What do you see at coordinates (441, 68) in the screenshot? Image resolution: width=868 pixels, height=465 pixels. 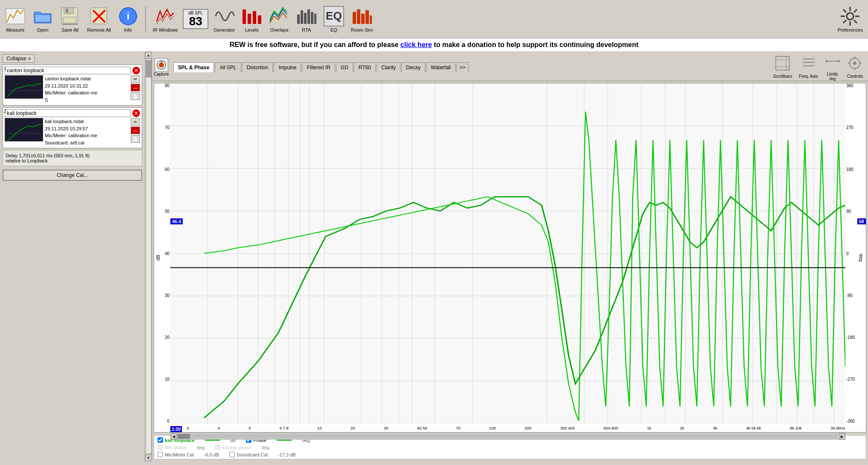 I see `tab-waterfall: Waterfall` at bounding box center [441, 68].